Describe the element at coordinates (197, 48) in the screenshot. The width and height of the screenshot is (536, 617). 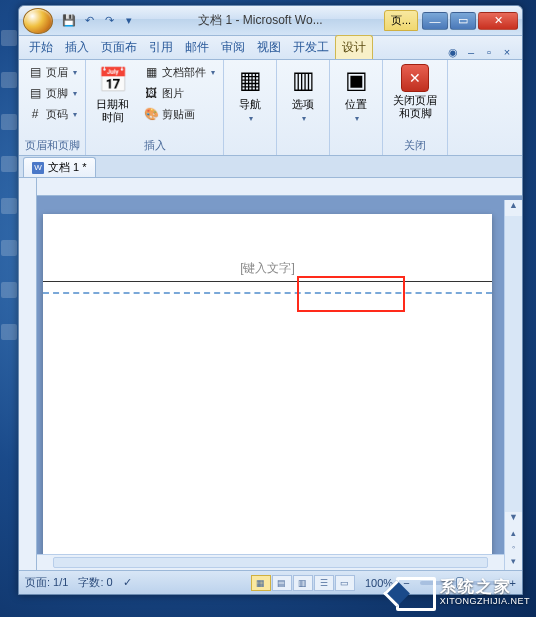
I see `tab-mailings: 邮件` at that location.